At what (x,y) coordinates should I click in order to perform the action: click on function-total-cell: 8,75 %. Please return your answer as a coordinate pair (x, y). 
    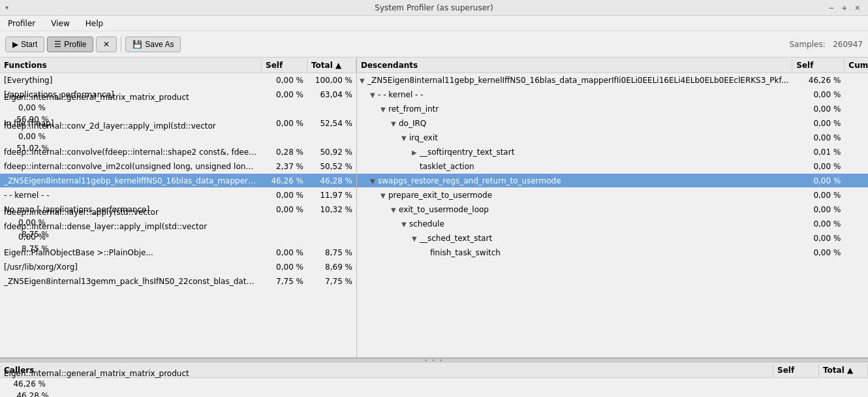
    Looking at the image, I should click on (332, 253).